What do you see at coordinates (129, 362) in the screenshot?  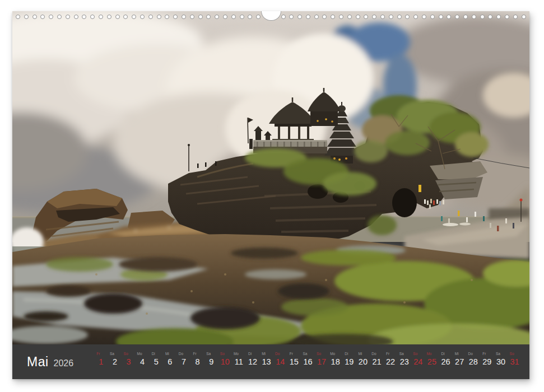 I see `day-number: 3` at bounding box center [129, 362].